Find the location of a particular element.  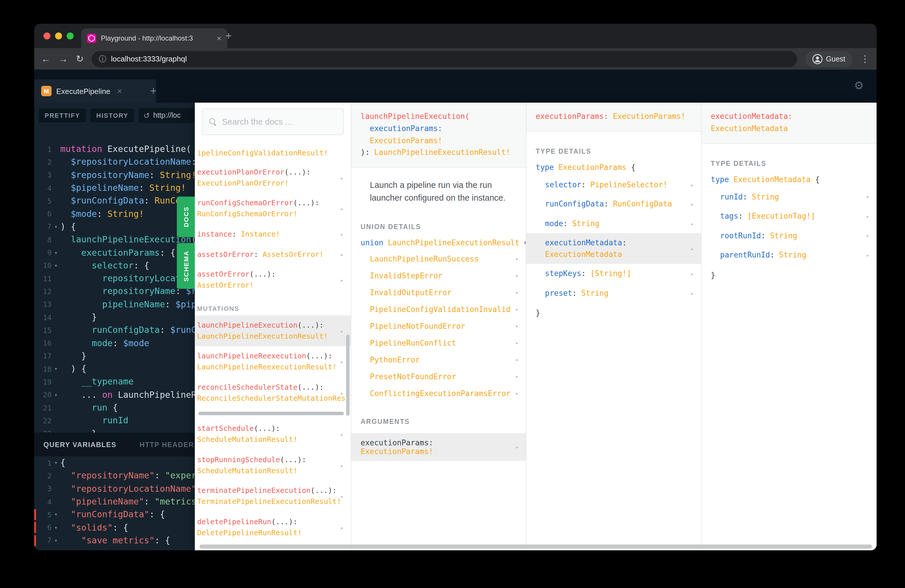

union-member: LaunchPipelineRunSuccess▸ is located at coordinates (439, 259).